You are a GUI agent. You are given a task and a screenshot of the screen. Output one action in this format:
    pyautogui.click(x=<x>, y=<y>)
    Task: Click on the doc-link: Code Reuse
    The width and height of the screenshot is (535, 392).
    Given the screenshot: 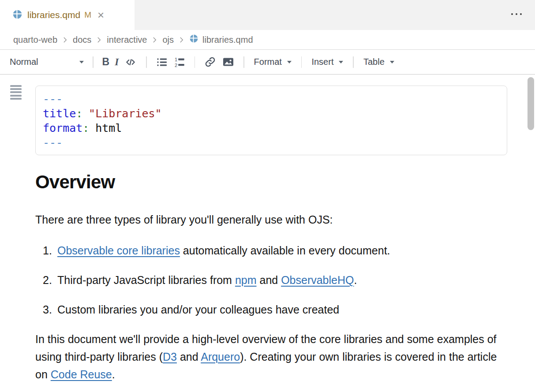 What is the action you would take?
    pyautogui.click(x=81, y=374)
    